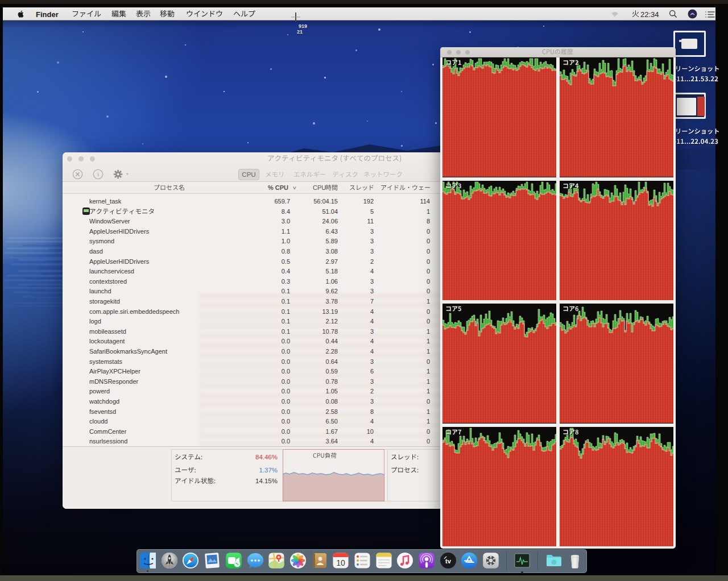 The height and width of the screenshot is (581, 728). Describe the element at coordinates (448, 561) in the screenshot. I see `svg-text: tv` at that location.